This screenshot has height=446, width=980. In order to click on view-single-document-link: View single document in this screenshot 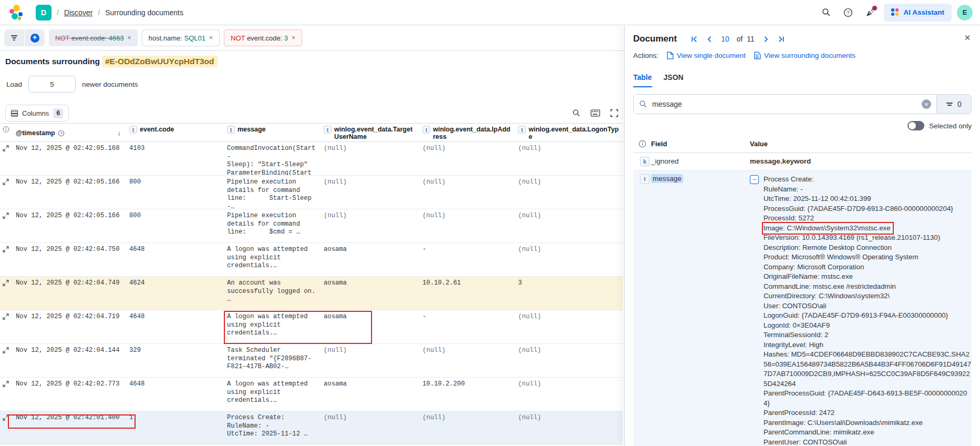, I will do `click(706, 56)`.